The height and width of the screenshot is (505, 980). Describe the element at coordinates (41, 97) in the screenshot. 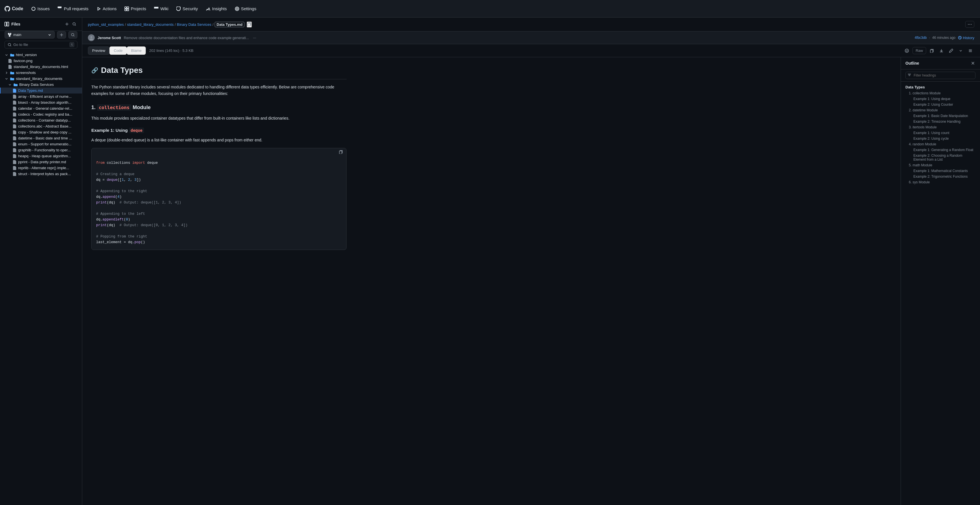

I see `tree-item-array: array - Efficient arrays of nume...` at that location.